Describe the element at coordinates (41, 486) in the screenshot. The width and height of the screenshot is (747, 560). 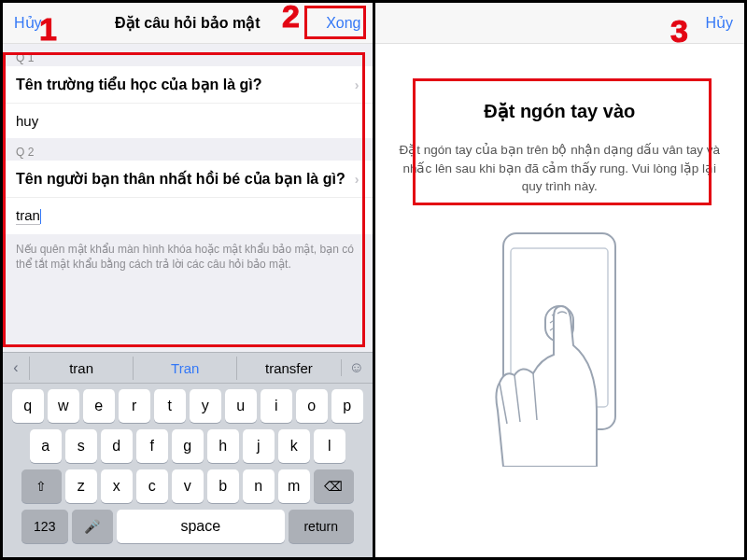
I see `key-shift: ⇧` at that location.